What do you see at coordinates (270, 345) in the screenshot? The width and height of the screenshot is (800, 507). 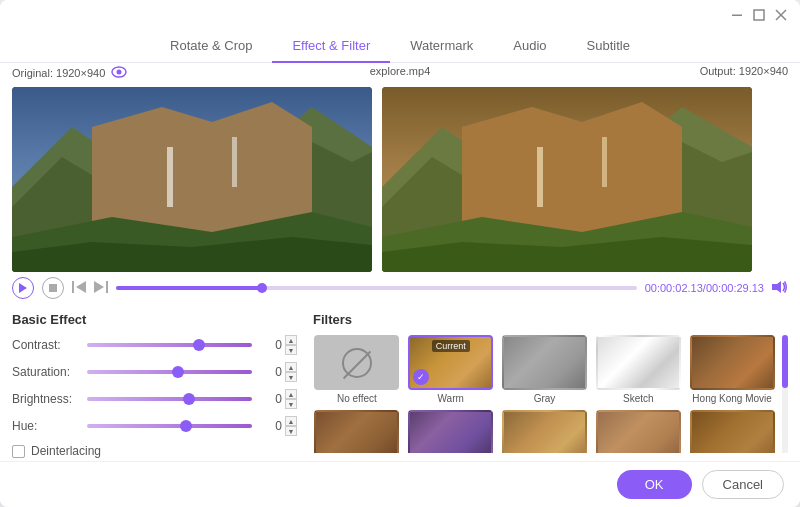 I see `contrast-value: 0` at bounding box center [270, 345].